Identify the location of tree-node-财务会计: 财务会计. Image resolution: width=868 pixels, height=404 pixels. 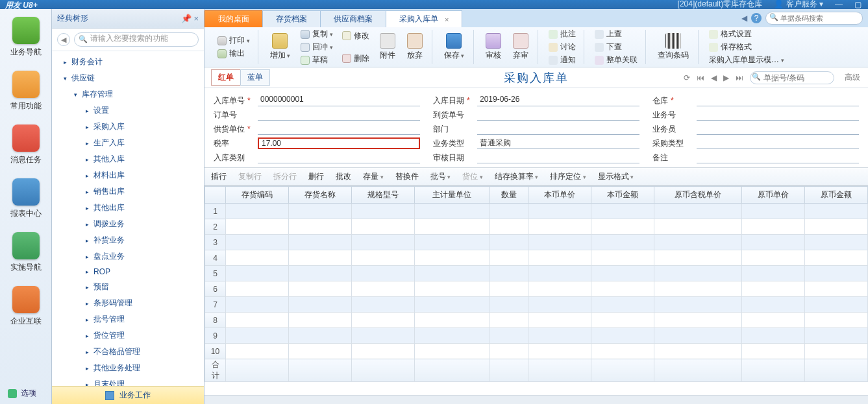
(128, 62).